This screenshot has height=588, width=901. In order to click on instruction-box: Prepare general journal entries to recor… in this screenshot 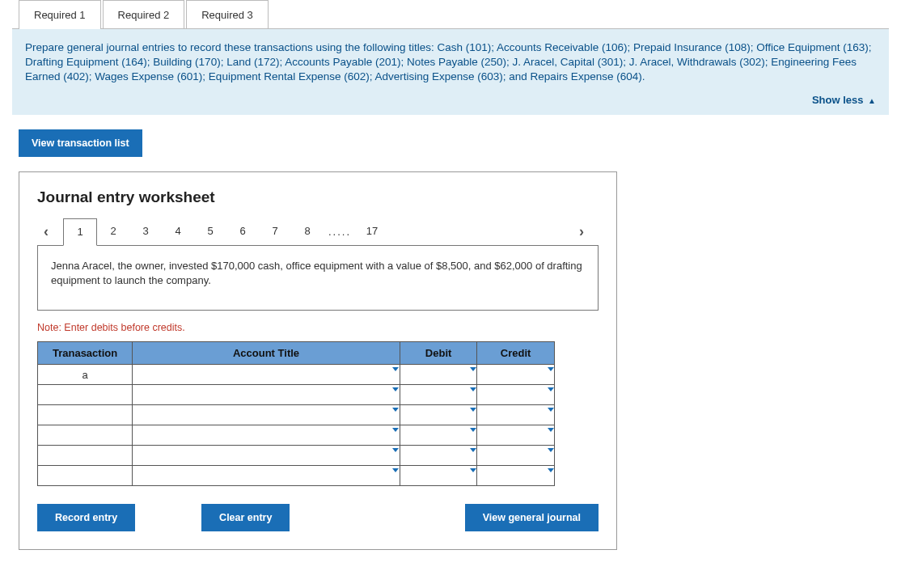, I will do `click(450, 71)`.